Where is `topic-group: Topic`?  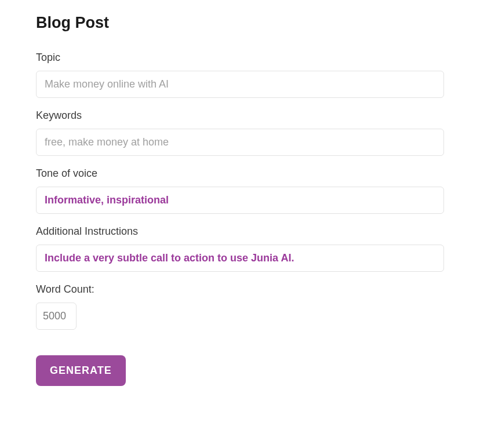
topic-group: Topic is located at coordinates (240, 75).